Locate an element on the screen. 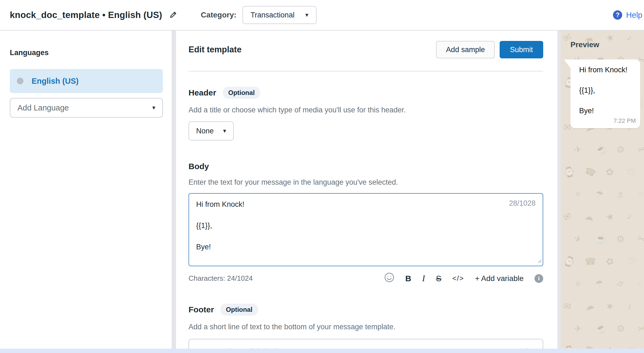  editor-divider is located at coordinates (366, 71).